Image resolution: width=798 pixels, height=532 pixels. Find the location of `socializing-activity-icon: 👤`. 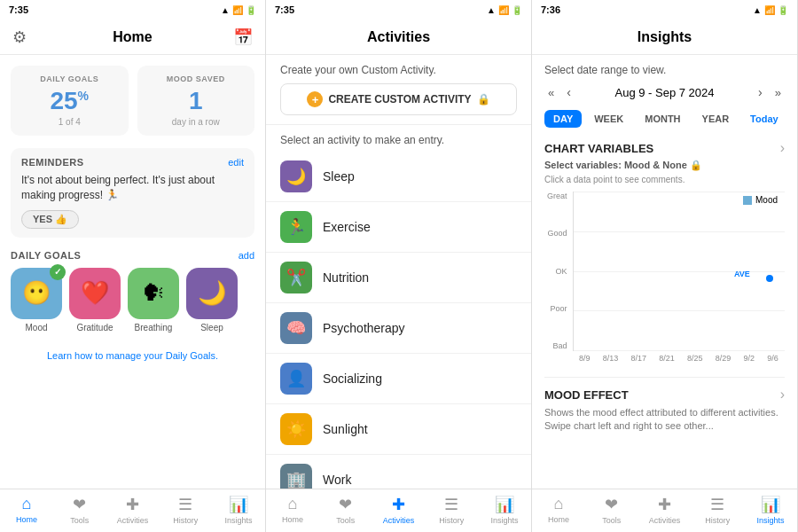

socializing-activity-icon: 👤 is located at coordinates (296, 379).